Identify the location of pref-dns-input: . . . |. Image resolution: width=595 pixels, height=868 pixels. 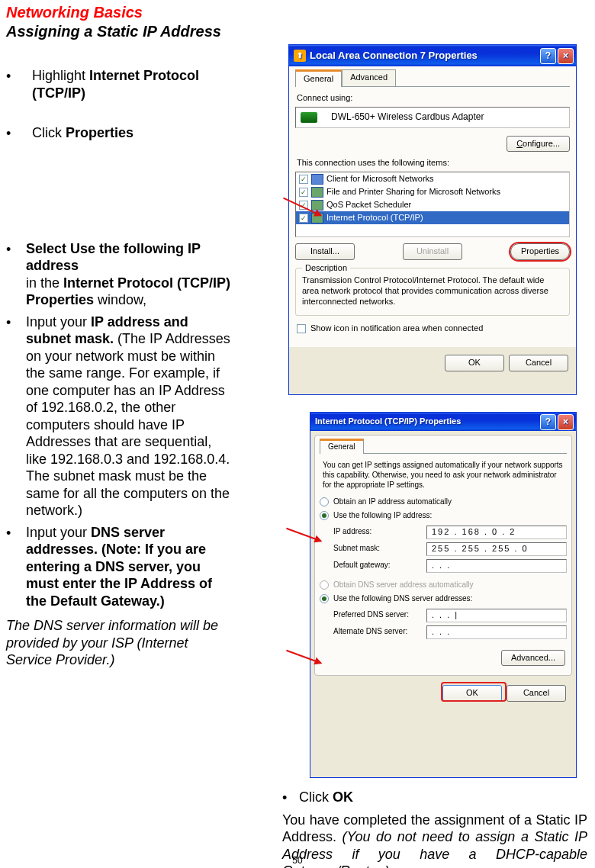
(497, 616).